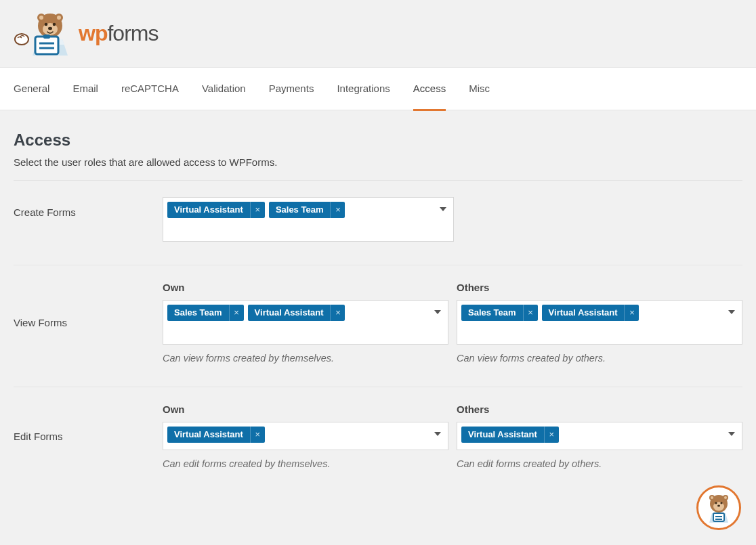 The width and height of the screenshot is (756, 545). I want to click on view-others-helper: Can view forms created by others., so click(600, 358).